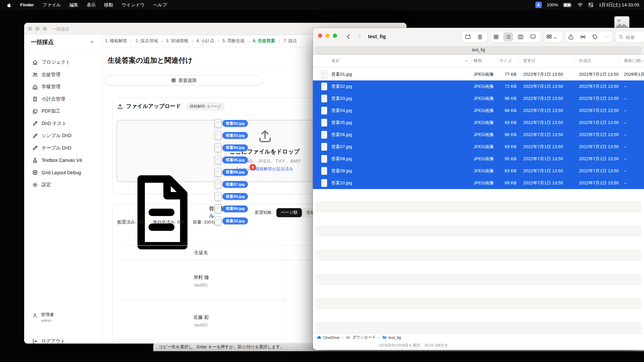 The height and width of the screenshot is (362, 644). I want to click on add-new-button: 新規追加, so click(184, 80).